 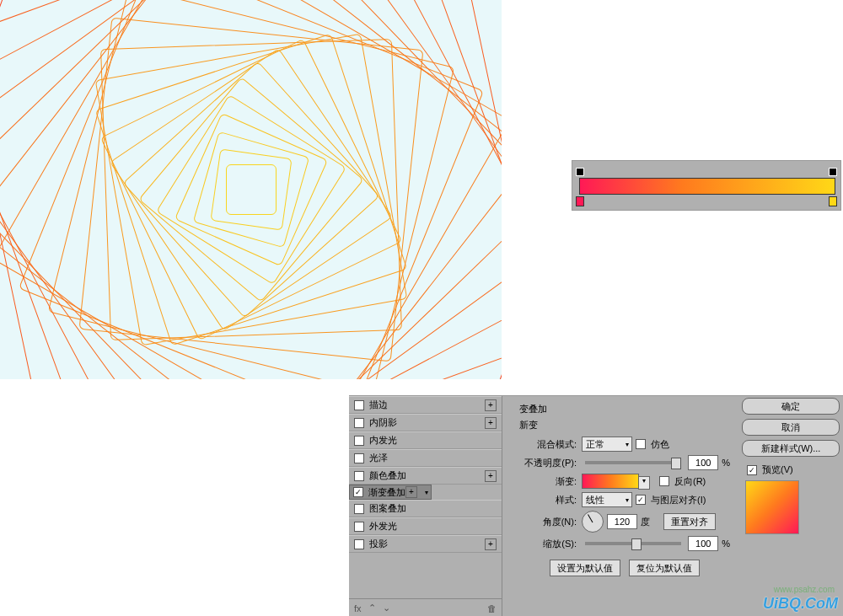 What do you see at coordinates (388, 509) in the screenshot?
I see `effect-label: 图案叠加` at bounding box center [388, 509].